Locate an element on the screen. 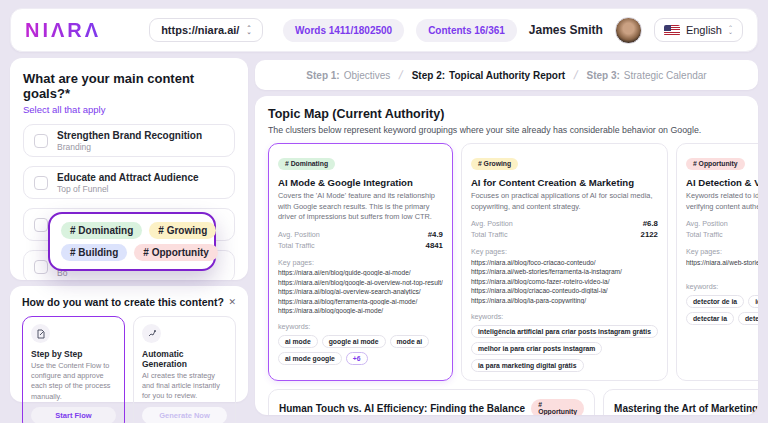  avg-position-value: #6.8 is located at coordinates (650, 224).